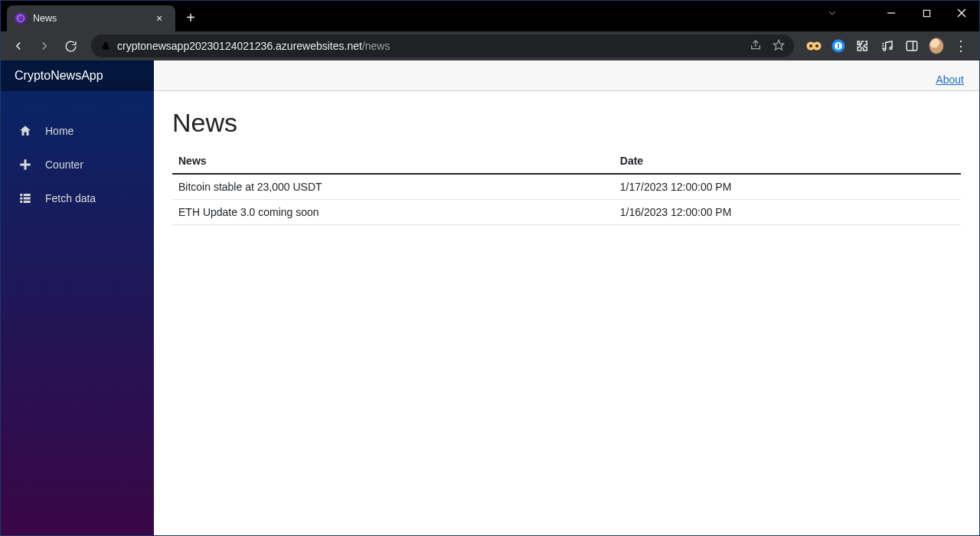 The height and width of the screenshot is (536, 980). Describe the element at coordinates (814, 46) in the screenshot. I see `extension-eyes-icon` at that location.